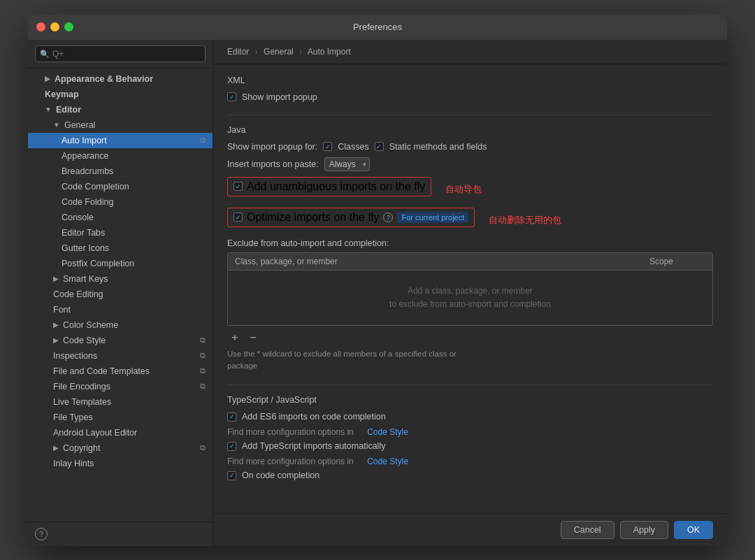 This screenshot has height=560, width=755. What do you see at coordinates (291, 432) in the screenshot?
I see `find-more-1-text: Find more configuration options in` at bounding box center [291, 432].